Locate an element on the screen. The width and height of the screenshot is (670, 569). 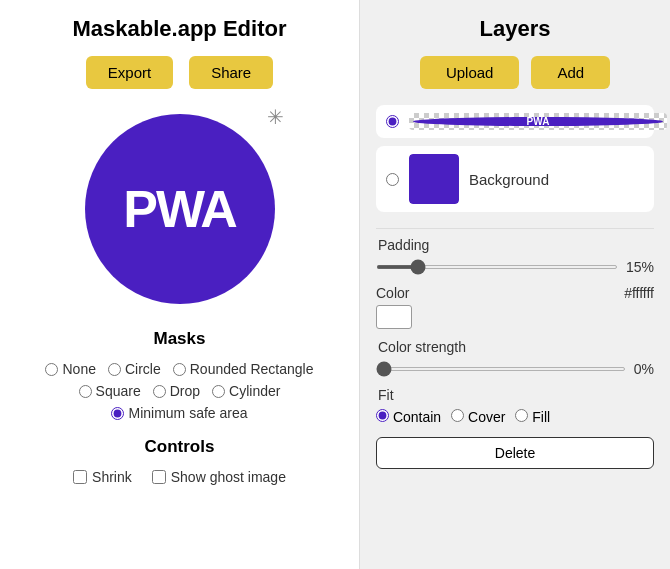
controls-checkbox-group: Shrink Show ghost image is located at coordinates (180, 477).